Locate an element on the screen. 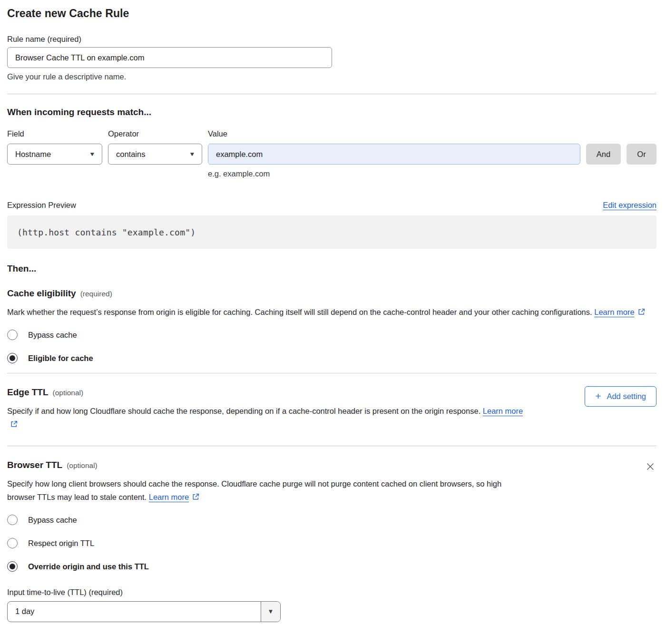  edge-ttl-heading: Edge TTL is located at coordinates (28, 392).